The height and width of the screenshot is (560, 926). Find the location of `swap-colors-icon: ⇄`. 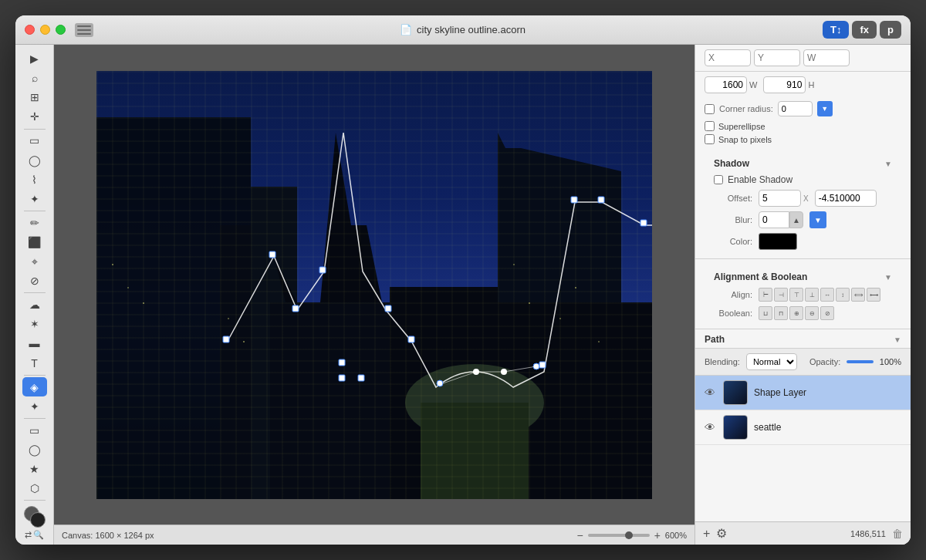

swap-colors-icon: ⇄ is located at coordinates (28, 535).